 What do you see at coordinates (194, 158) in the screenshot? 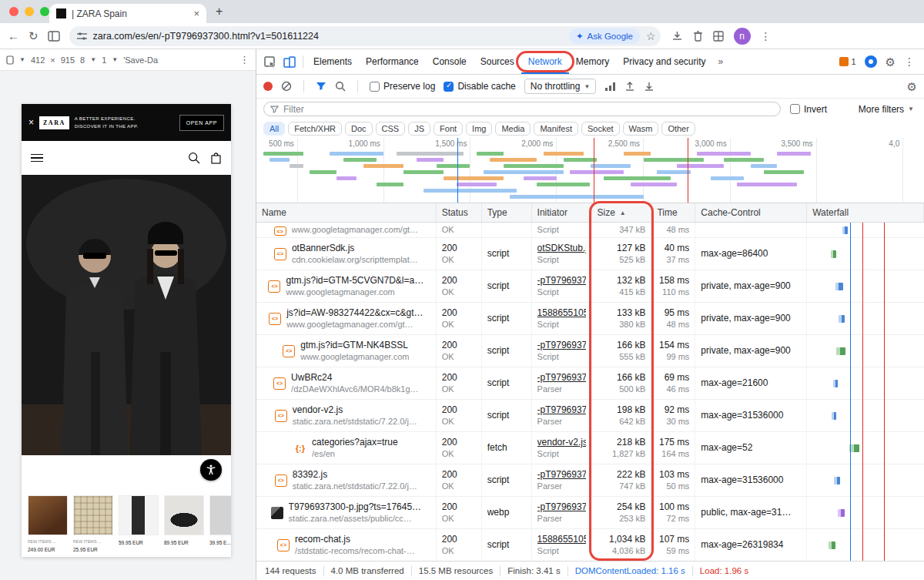
I see `search-icon` at bounding box center [194, 158].